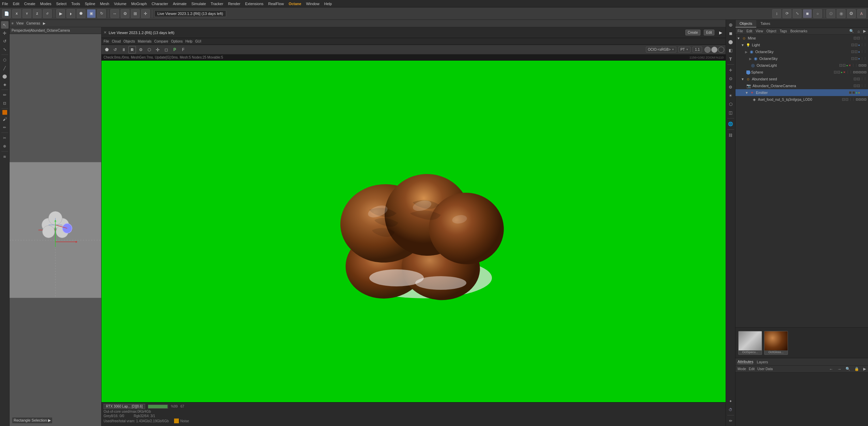 Image resolution: width=868 pixels, height=426 pixels. Describe the element at coordinates (743, 45) in the screenshot. I see `light-expand-arrow: ▼` at that location.